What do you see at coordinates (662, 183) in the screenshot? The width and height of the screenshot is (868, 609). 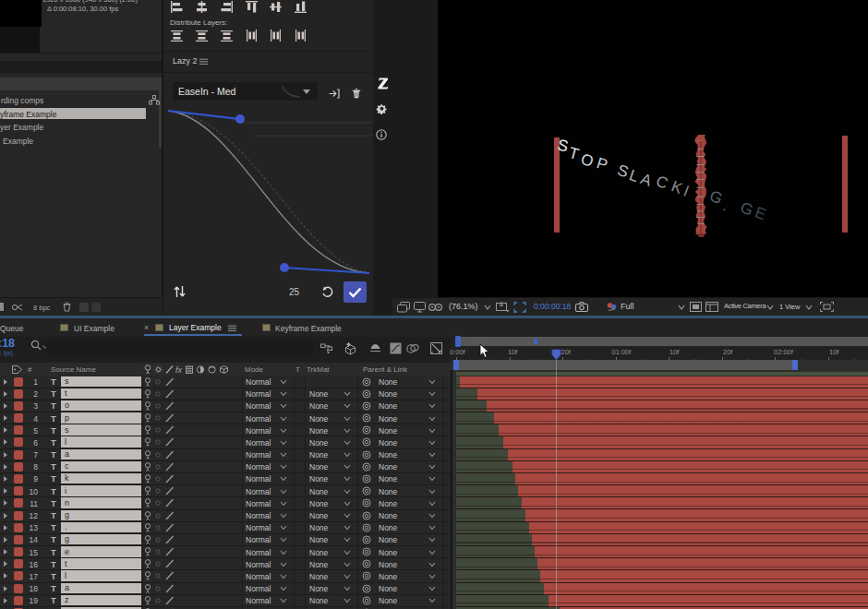 I see `svg-text: C` at bounding box center [662, 183].